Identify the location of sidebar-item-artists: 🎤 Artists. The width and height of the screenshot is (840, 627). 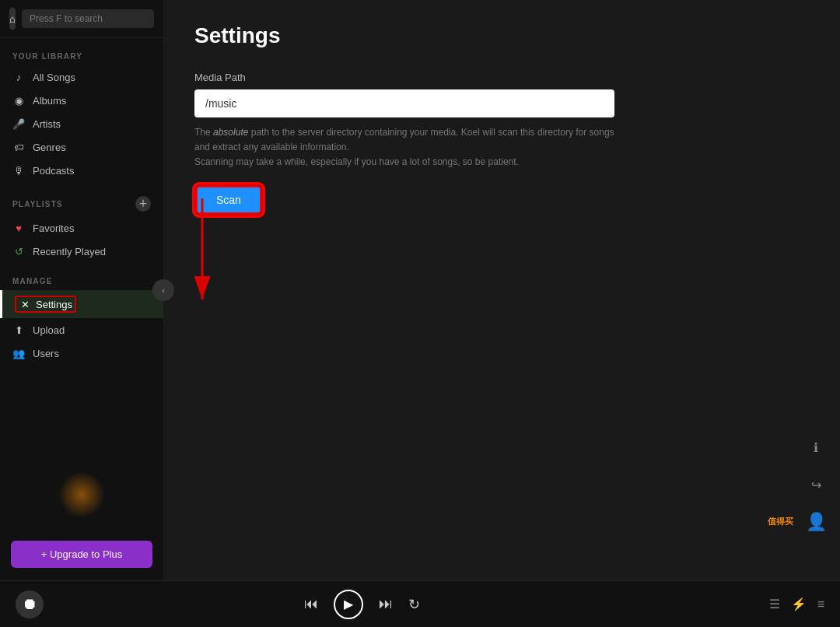
(82, 124).